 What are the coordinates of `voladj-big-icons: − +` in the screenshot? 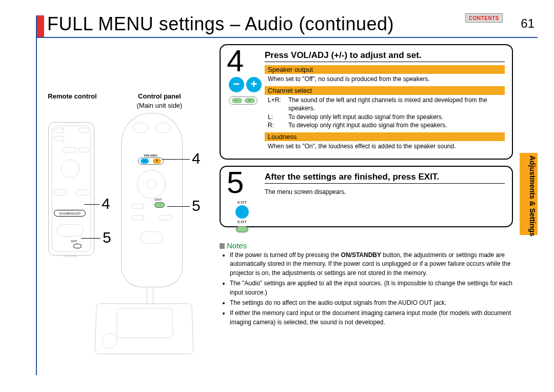 It's located at (245, 85).